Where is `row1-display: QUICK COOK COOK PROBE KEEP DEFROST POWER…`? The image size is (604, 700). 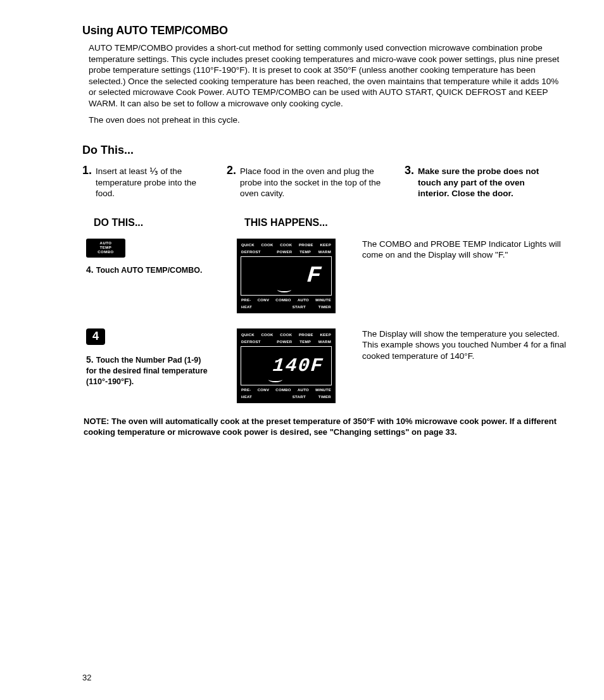 row1-display: QUICK COOK COOK PROBE KEEP DEFROST POWER… is located at coordinates (294, 276).